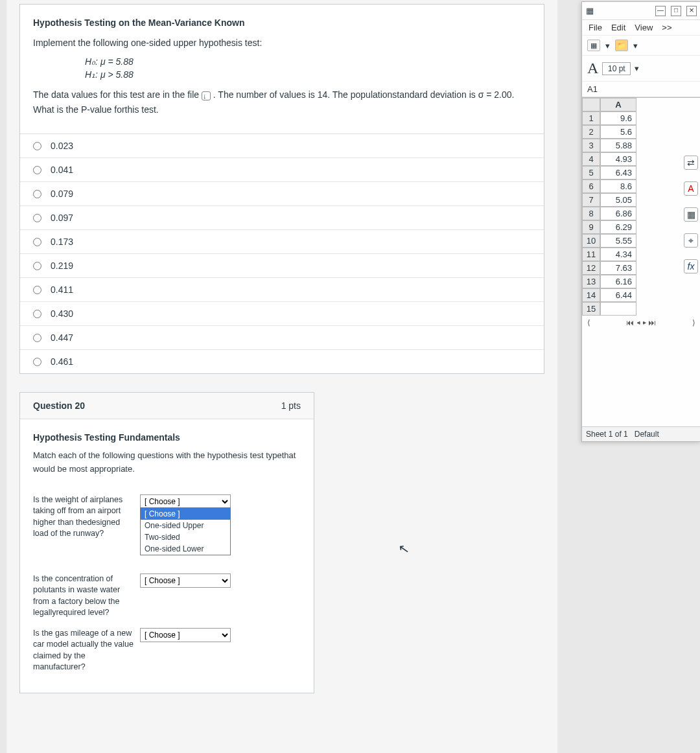 This screenshot has width=700, height=753. I want to click on nav-first-icon: ⏮ ◀ ▶ ⏭, so click(641, 323).